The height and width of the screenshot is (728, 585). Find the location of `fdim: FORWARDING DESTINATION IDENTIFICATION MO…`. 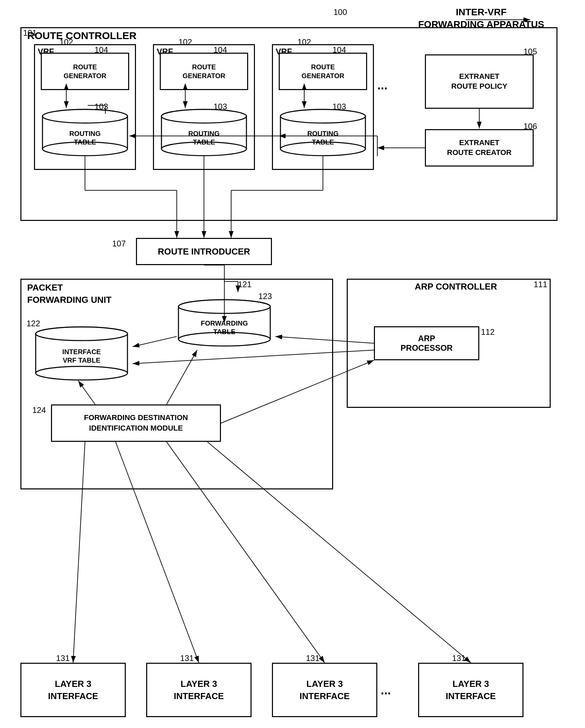

fdim: FORWARDING DESTINATION IDENTIFICATION MO… is located at coordinates (136, 423).